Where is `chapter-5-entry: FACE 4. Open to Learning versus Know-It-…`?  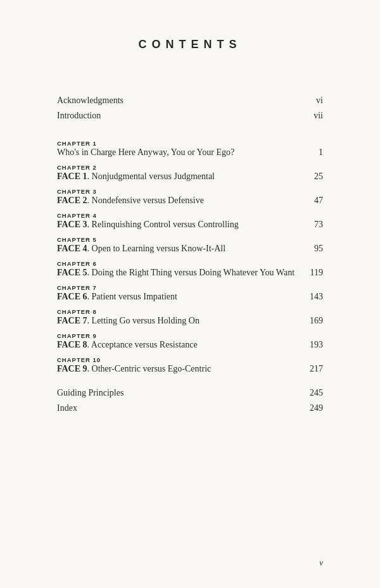 chapter-5-entry: FACE 4. Open to Learning versus Know-It-… is located at coordinates (190, 249).